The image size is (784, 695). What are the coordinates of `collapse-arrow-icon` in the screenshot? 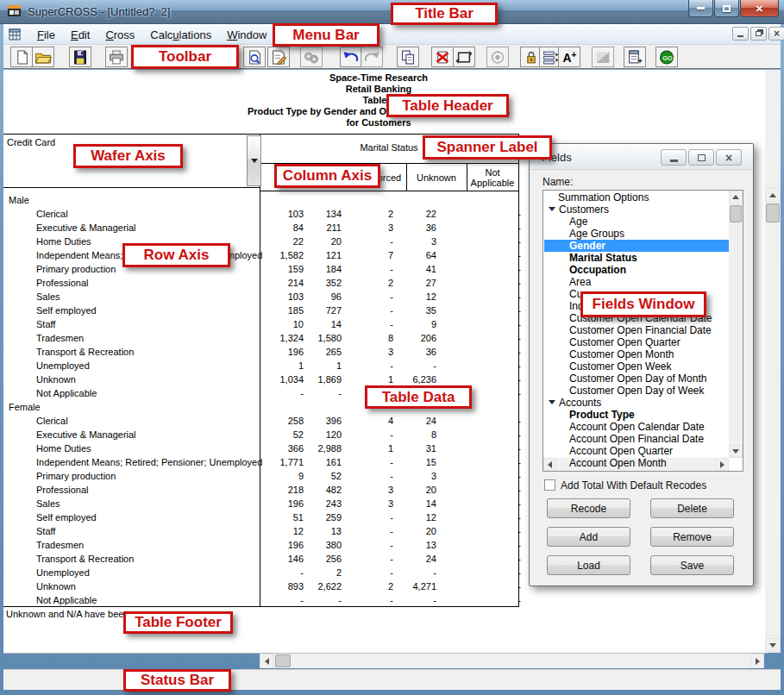 It's located at (552, 209).